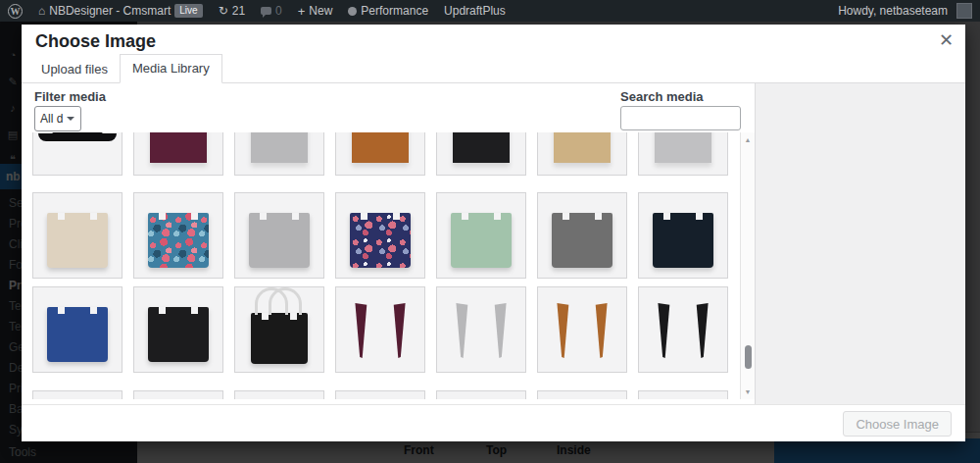 Image resolution: width=980 pixels, height=463 pixels. I want to click on scrollbar-thumb, so click(749, 357).